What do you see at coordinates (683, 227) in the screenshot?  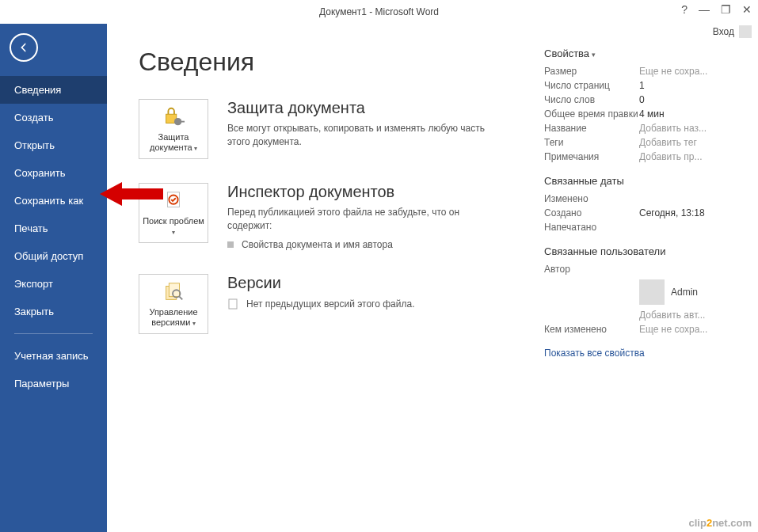 I see `date-printed-value` at bounding box center [683, 227].